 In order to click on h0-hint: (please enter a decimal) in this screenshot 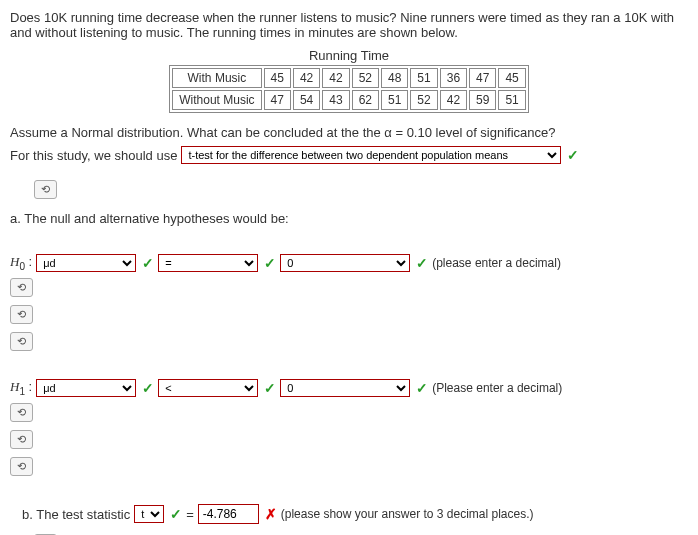, I will do `click(496, 263)`.